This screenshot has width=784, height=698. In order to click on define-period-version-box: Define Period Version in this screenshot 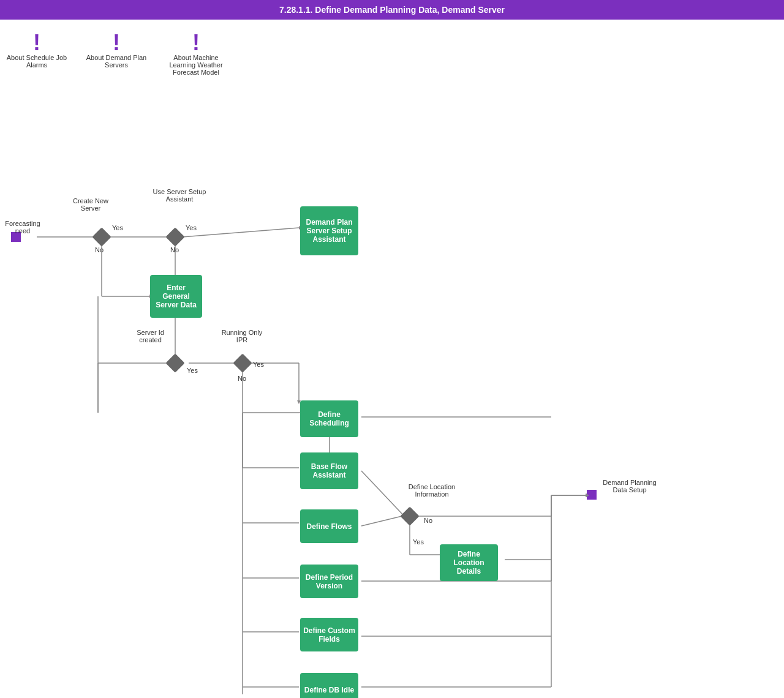, I will do `click(330, 582)`.